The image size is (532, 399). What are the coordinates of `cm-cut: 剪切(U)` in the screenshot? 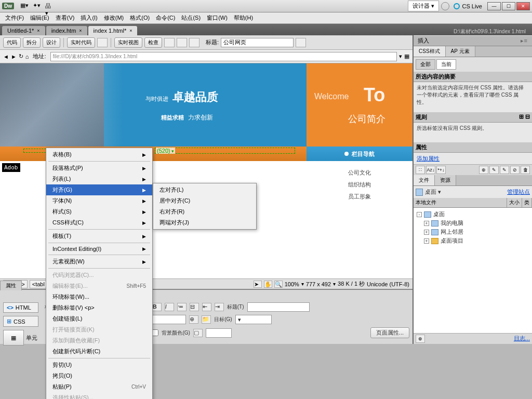 It's located at (99, 365).